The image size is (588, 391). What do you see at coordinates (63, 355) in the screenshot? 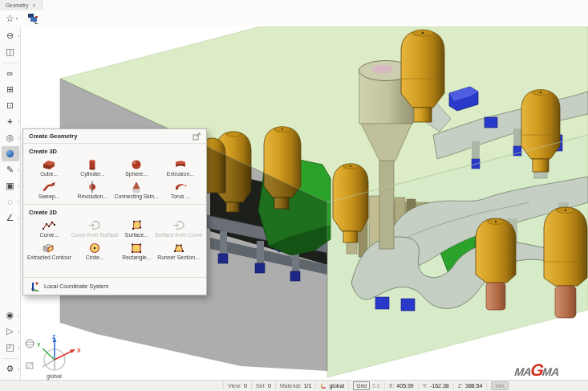
I see `x-axis` at bounding box center [63, 355].